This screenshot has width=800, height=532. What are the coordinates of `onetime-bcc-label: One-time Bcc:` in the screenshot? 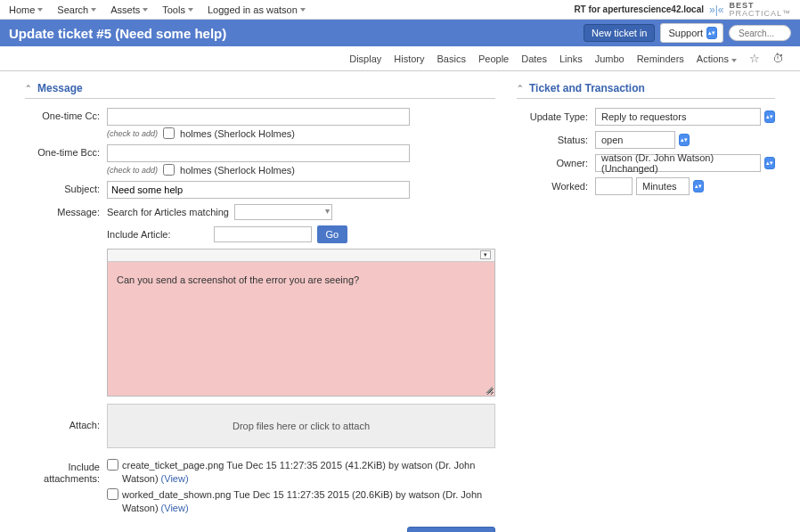 It's located at (66, 160).